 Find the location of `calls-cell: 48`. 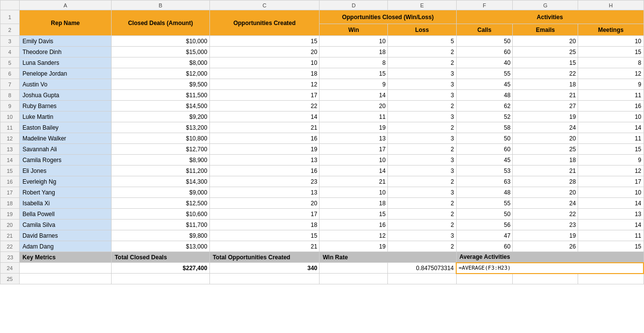

calls-cell: 48 is located at coordinates (485, 95).